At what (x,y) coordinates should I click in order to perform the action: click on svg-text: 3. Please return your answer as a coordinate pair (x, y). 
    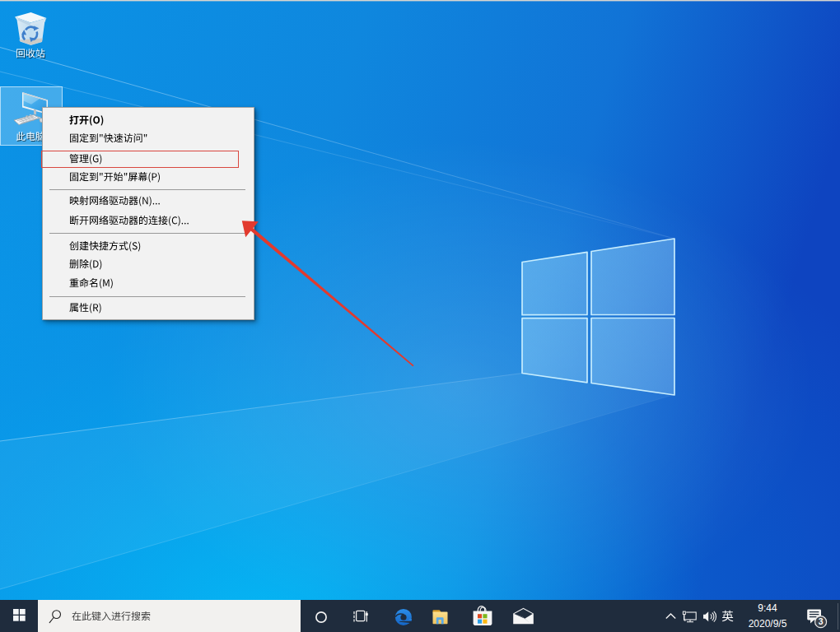
    Looking at the image, I should click on (821, 621).